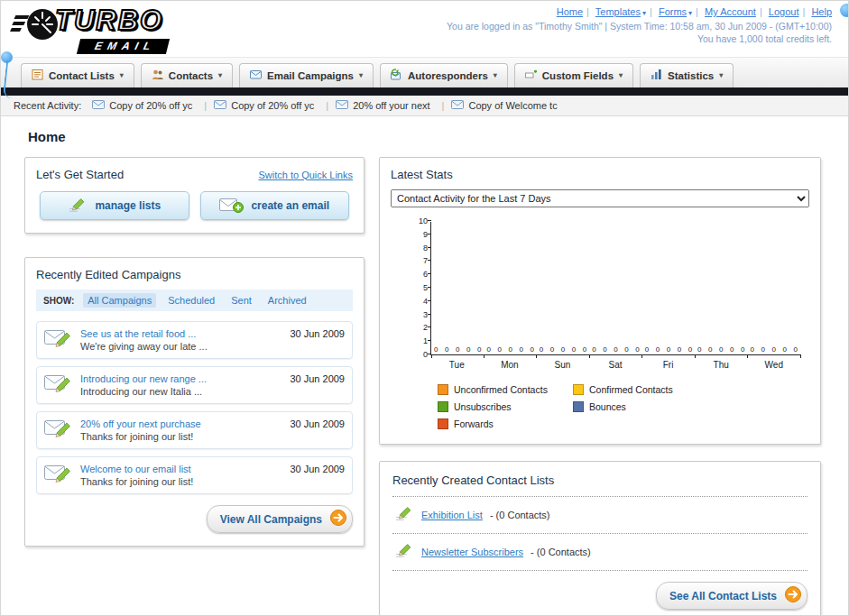 The image size is (849, 616). What do you see at coordinates (242, 300) in the screenshot?
I see `filter-sent: Sent` at bounding box center [242, 300].